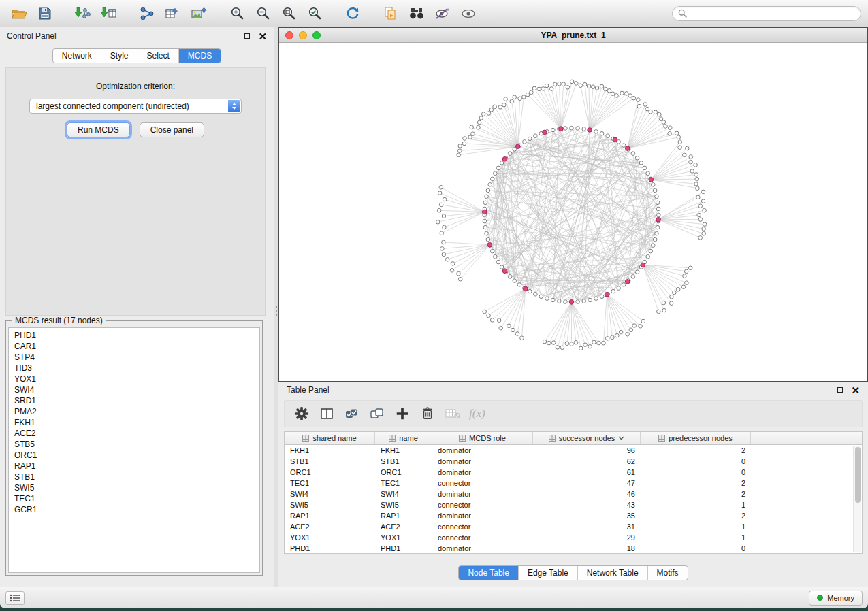 This screenshot has width=868, height=611. What do you see at coordinates (134, 335) in the screenshot?
I see `mcds-result-item: PHD1` at bounding box center [134, 335].